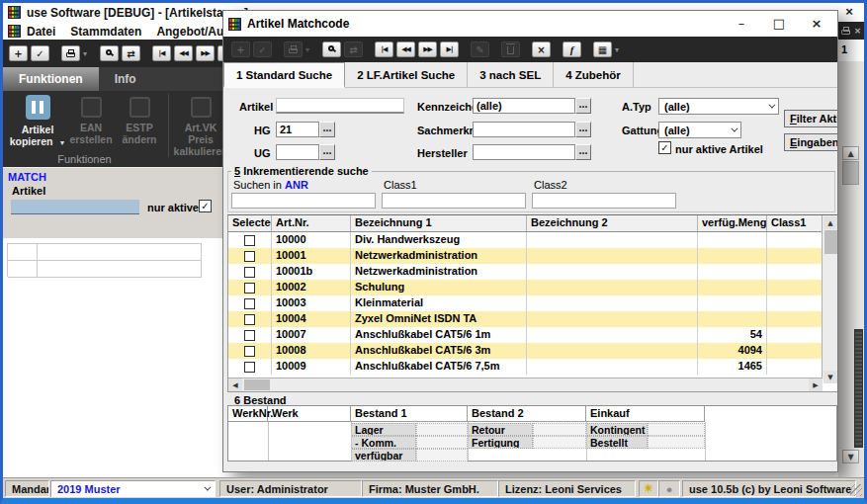 This screenshot has width=867, height=504. I want to click on scrollbar-up-button: ▲, so click(850, 153).